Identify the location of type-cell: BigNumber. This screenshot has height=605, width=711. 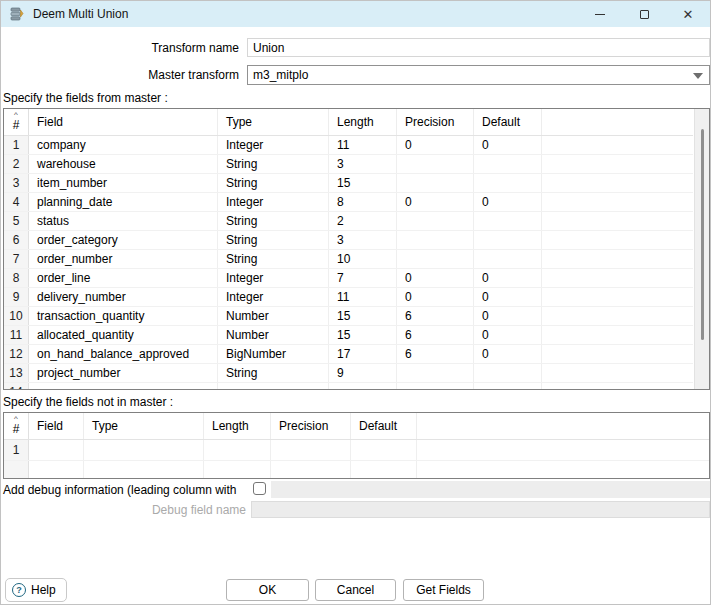
(274, 354).